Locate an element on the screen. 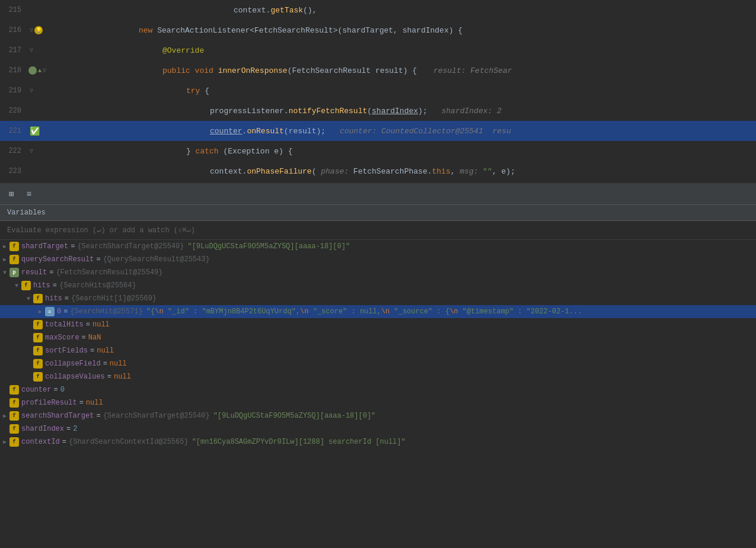 The image size is (756, 548). code-line-218: 218 ▲ ▽ public void innerOnResponse(Fetc… is located at coordinates (378, 70).